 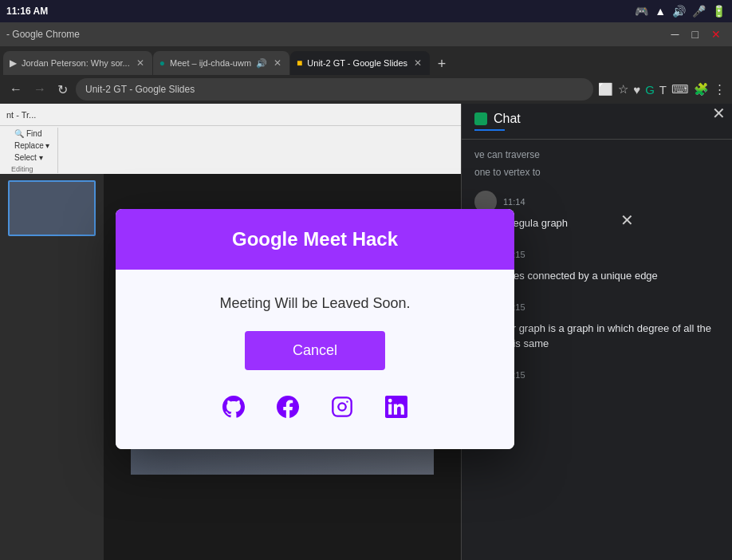 What do you see at coordinates (357, 63) in the screenshot?
I see `tab-slides-label: Unit-2 GT - Google Slides` at bounding box center [357, 63].